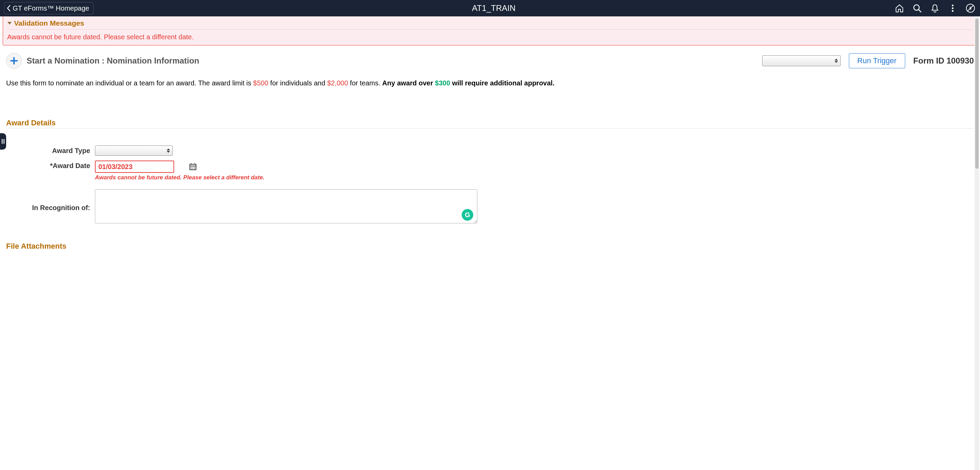 This screenshot has height=470, width=980. I want to click on run-trigger-button: Run Trigger, so click(877, 61).